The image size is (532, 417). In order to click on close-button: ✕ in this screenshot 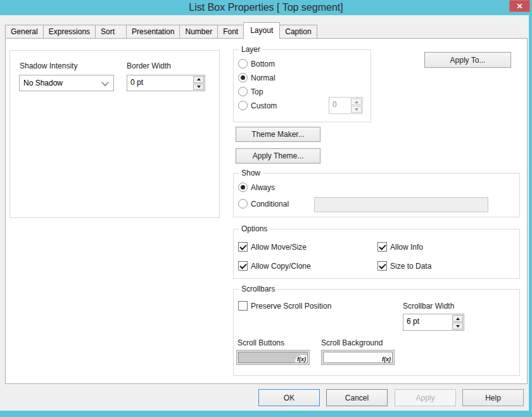, I will do `click(519, 6)`.